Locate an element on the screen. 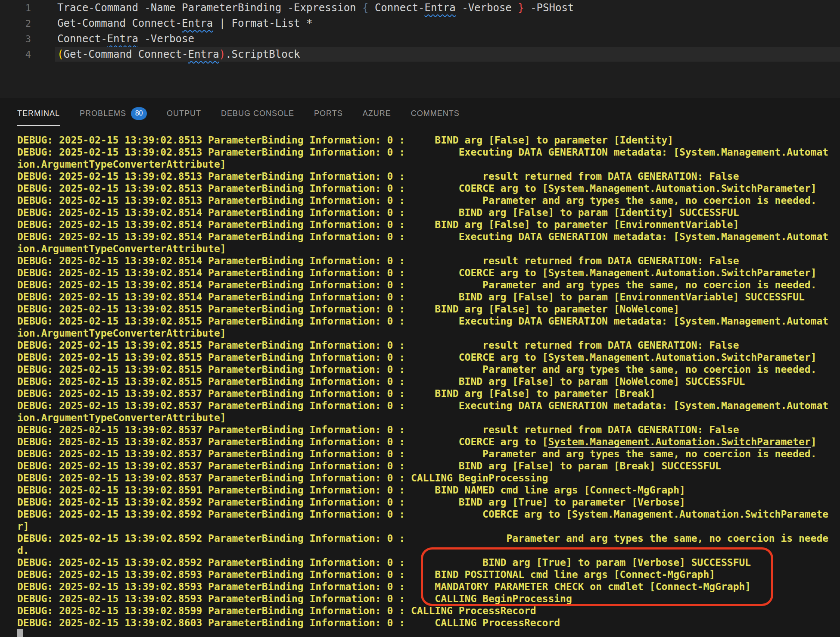  code-text: Get-Command Connect-Entra | Format-List … is located at coordinates (185, 23).